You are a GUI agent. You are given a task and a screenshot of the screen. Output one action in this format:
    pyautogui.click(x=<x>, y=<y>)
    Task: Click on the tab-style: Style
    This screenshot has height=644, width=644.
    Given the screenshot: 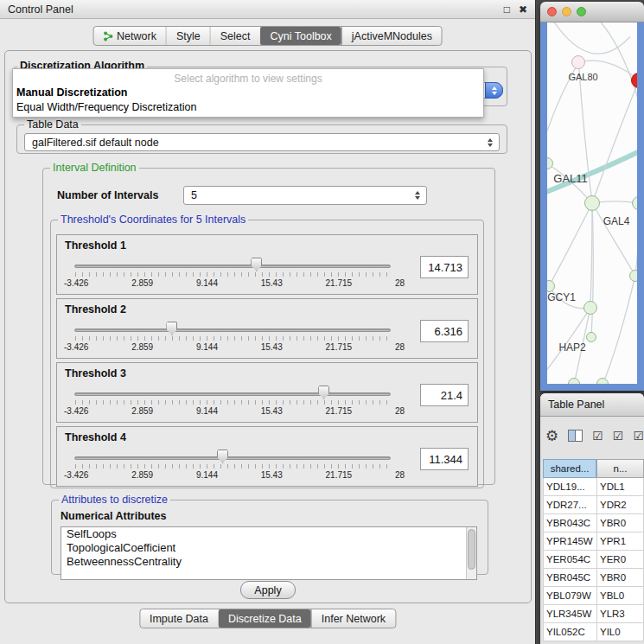 What is the action you would take?
    pyautogui.click(x=188, y=36)
    